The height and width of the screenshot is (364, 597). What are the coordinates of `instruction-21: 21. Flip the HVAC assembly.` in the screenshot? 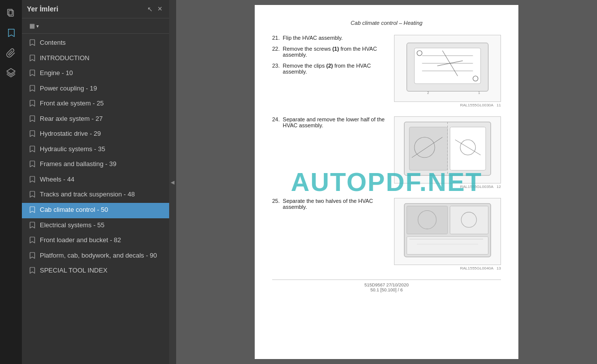 It's located at (329, 38).